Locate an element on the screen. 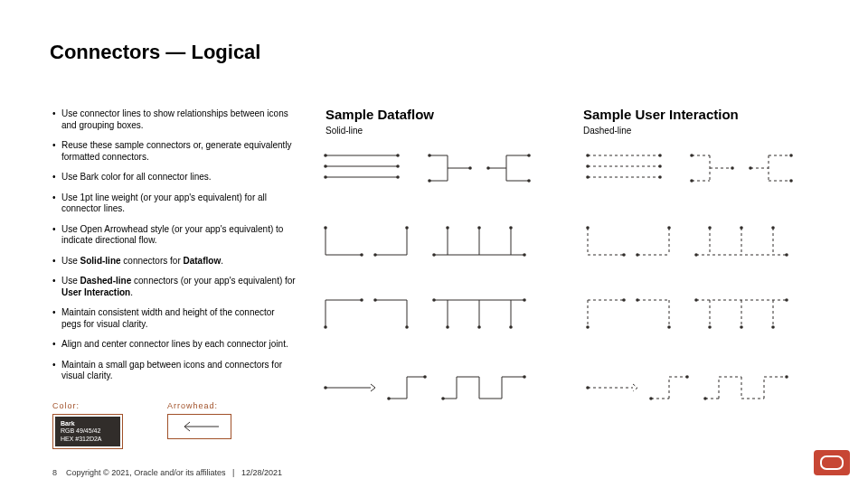 The image size is (868, 488). arrowhead-sample is located at coordinates (199, 427).